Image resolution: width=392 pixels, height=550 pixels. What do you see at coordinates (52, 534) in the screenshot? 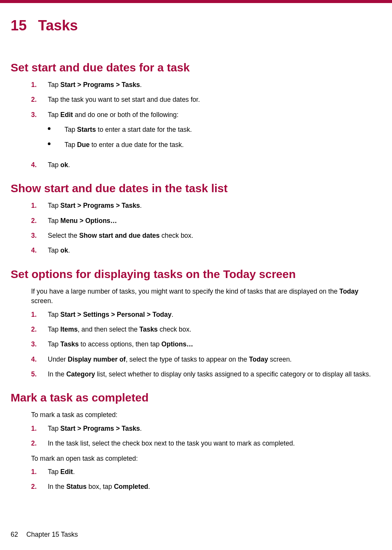
I see `footer-label: Chapter 15 Tasks` at bounding box center [52, 534].